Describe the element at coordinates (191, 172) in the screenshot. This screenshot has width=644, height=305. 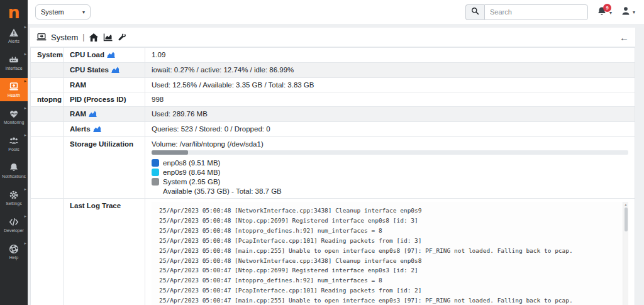
I see `legend-label: enp0s9 (8.64 MB)` at that location.